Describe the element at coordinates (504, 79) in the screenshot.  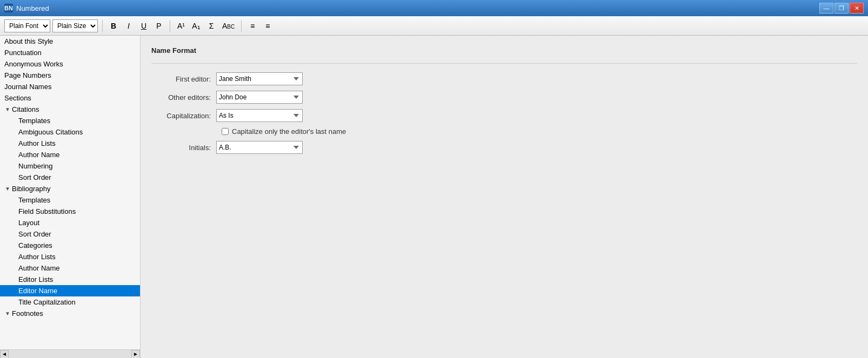
I see `first-editor-row: First editor: Jane Smith` at that location.